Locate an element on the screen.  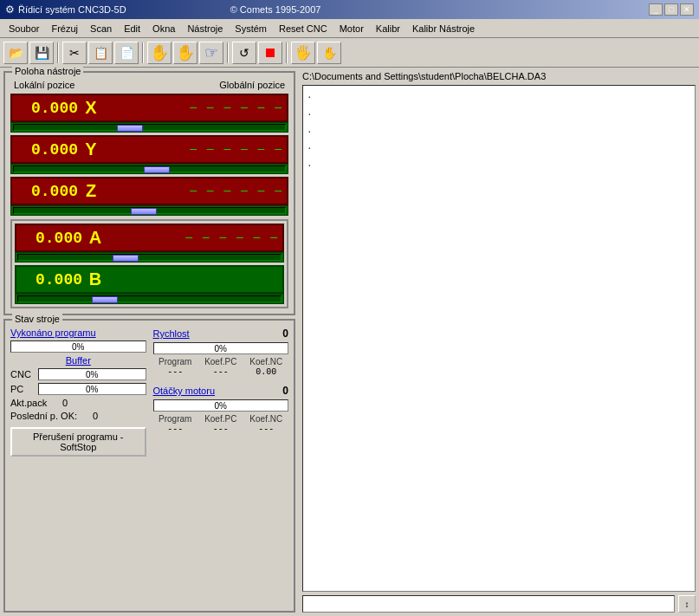
menu-kalibr-nastroje: Kalibr Nástroje is located at coordinates (443, 29).